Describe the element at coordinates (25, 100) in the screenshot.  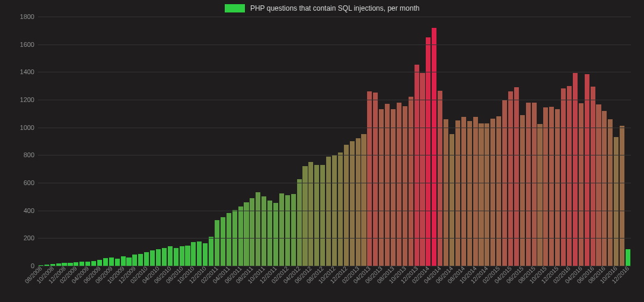
I see `y-tick-label: 1200` at that location.